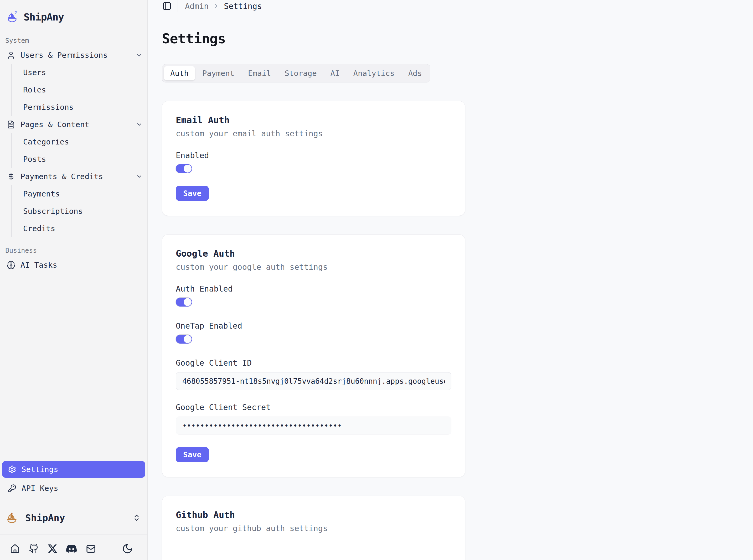 The height and width of the screenshot is (560, 753). I want to click on google-client-id-label: Google Client ID, so click(313, 363).